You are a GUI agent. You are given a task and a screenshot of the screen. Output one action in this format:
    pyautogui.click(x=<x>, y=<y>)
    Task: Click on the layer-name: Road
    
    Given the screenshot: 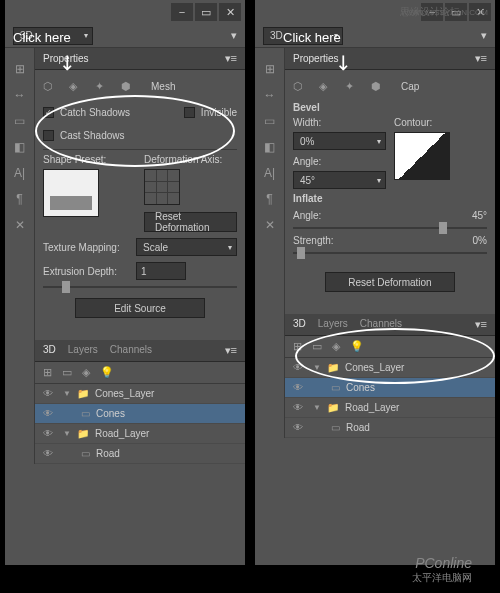 What is the action you would take?
    pyautogui.click(x=358, y=428)
    